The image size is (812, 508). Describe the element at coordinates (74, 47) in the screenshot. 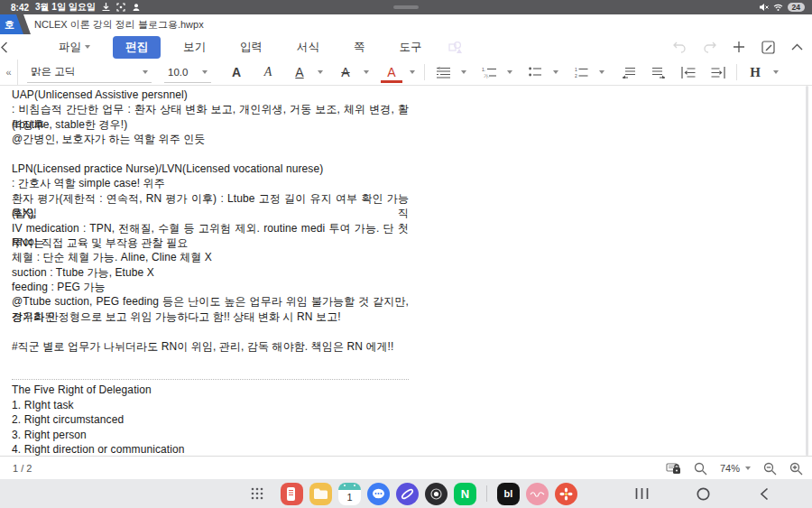

I see `menu-file: 파일` at that location.